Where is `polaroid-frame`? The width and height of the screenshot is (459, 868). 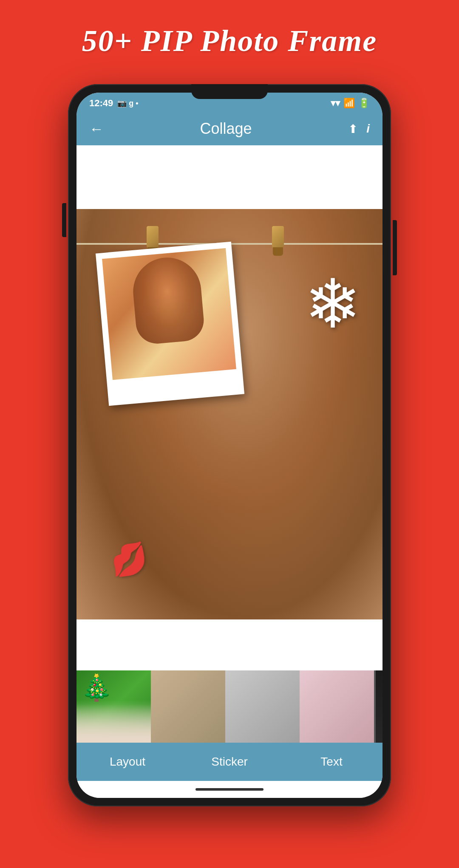 polaroid-frame is located at coordinates (170, 324).